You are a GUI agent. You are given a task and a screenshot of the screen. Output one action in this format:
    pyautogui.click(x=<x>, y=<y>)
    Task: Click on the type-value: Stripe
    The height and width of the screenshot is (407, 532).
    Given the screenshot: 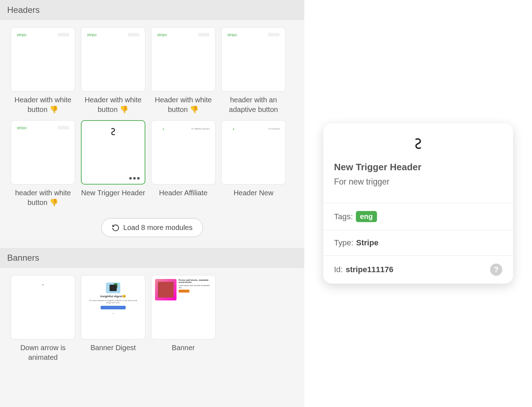 What is the action you would take?
    pyautogui.click(x=367, y=243)
    